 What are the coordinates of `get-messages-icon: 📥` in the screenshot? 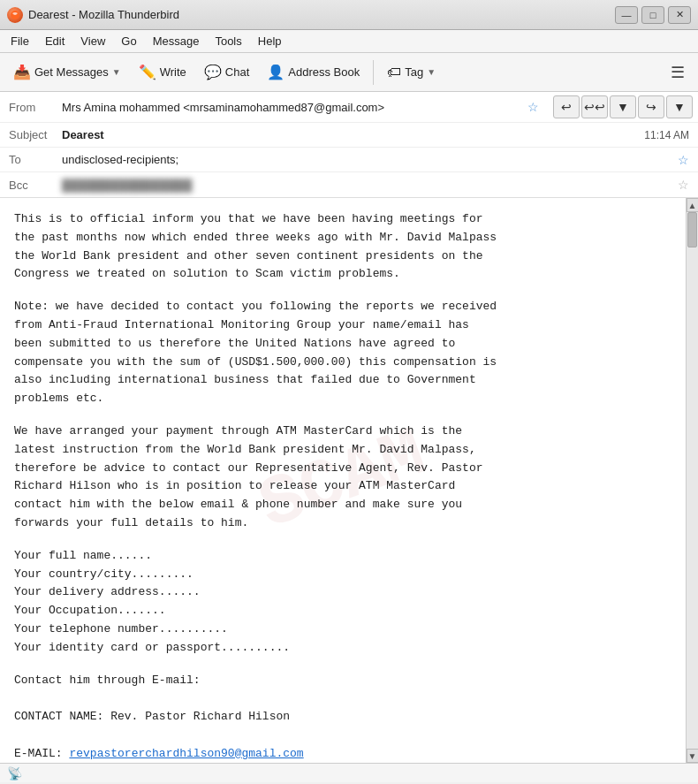 It's located at (22, 72).